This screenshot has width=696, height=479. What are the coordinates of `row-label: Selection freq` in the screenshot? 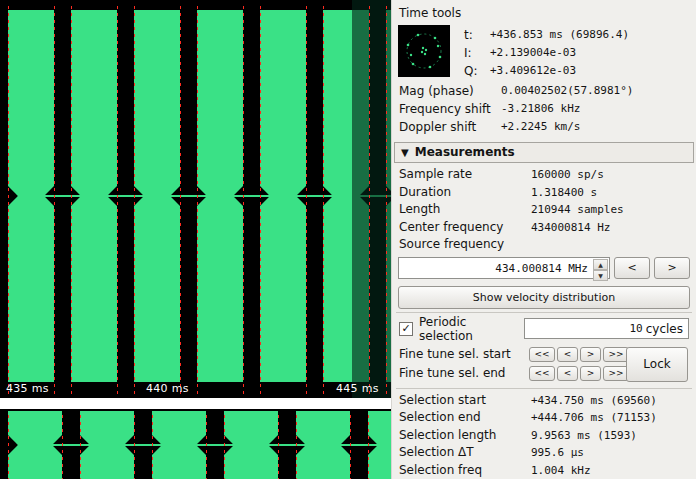 It's located at (465, 470).